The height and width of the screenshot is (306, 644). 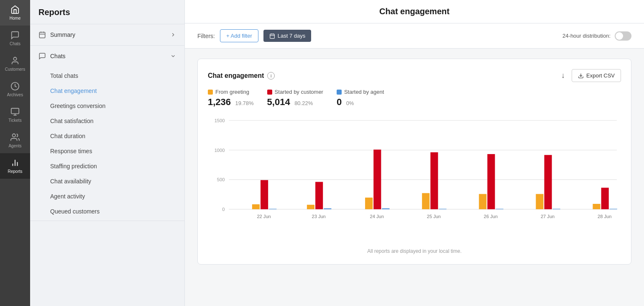 What do you see at coordinates (288, 36) in the screenshot?
I see `date-filter-button: Last 7 days` at bounding box center [288, 36].